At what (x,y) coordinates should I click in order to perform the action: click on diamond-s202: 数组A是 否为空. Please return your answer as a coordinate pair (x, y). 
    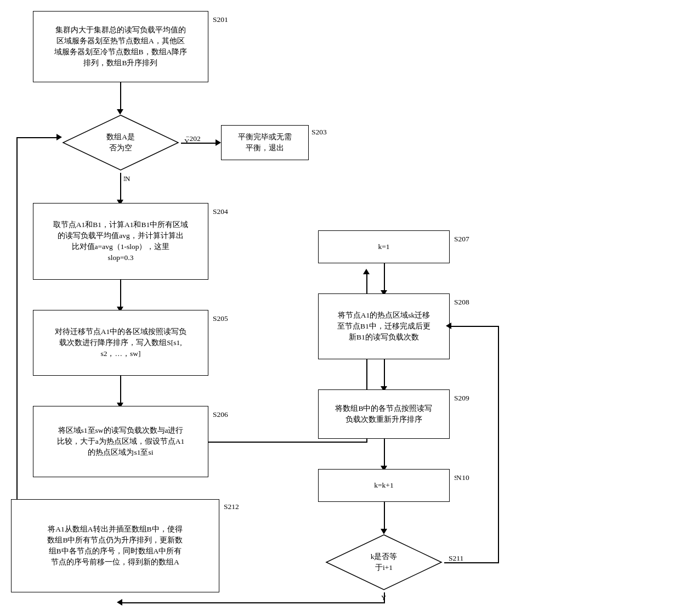
    Looking at the image, I should click on (121, 143).